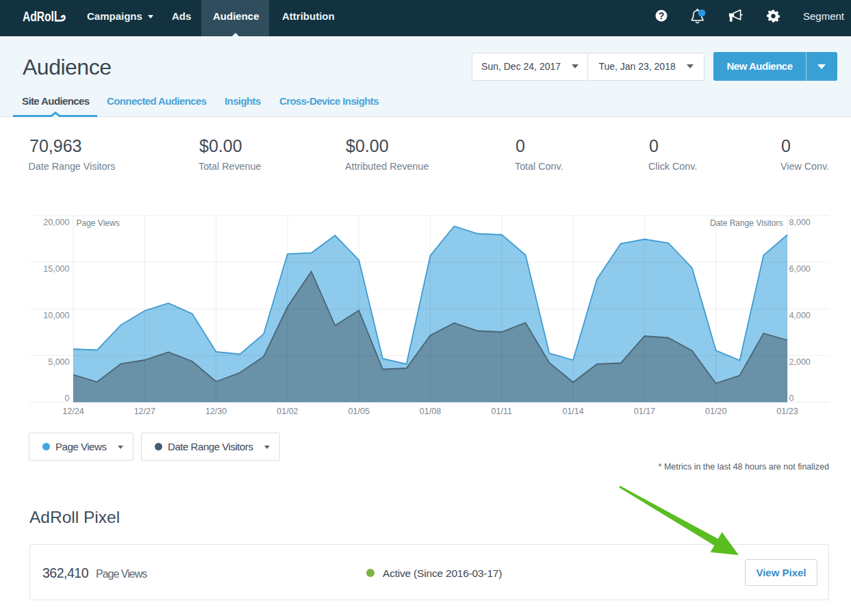 This screenshot has width=851, height=616. What do you see at coordinates (645, 411) in the screenshot?
I see `svg-text: 01/17` at bounding box center [645, 411].